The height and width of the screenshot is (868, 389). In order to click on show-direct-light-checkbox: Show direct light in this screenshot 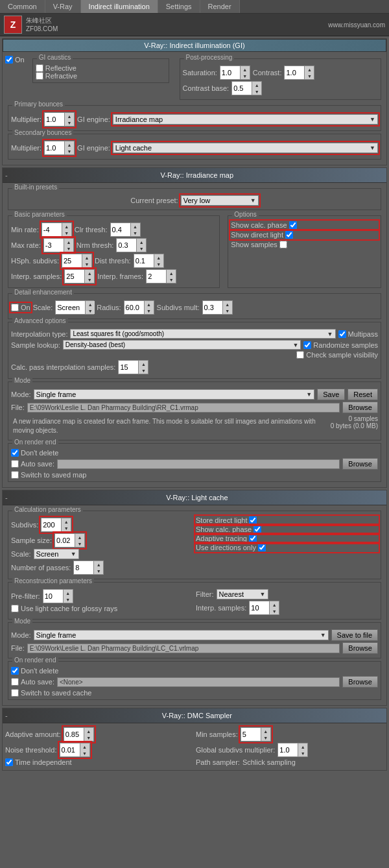, I will do `click(305, 235)`.